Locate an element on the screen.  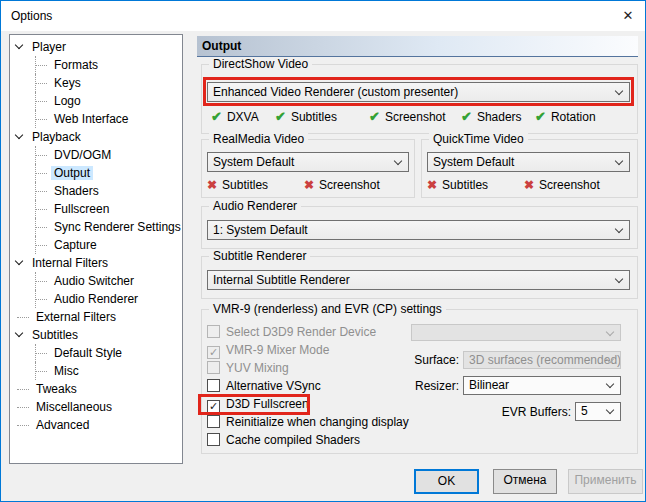
sidebar-item-label: Playback is located at coordinates (56, 137).